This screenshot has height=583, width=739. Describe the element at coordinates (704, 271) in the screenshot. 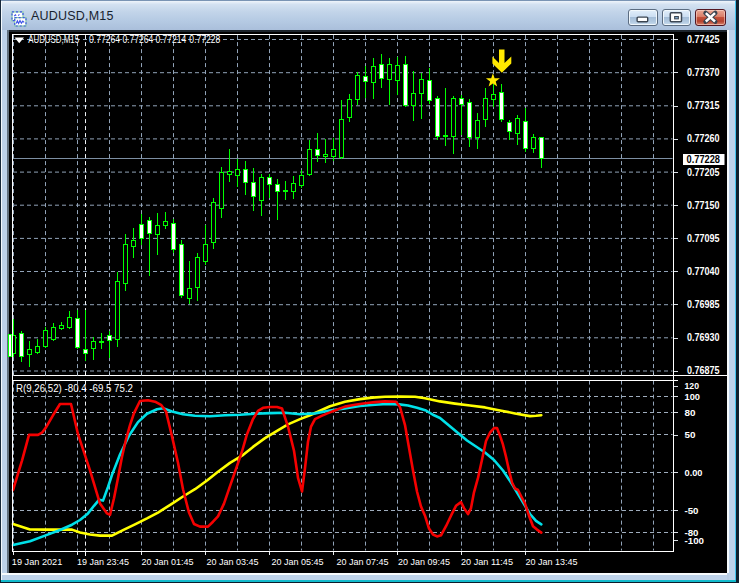

I see `svg-text: 0.77040` at that location.